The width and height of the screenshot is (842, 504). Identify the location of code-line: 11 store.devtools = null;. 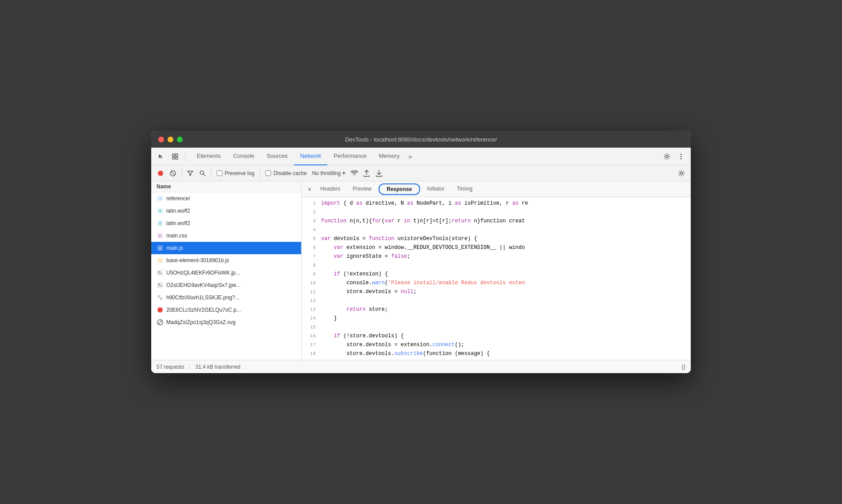
(496, 292).